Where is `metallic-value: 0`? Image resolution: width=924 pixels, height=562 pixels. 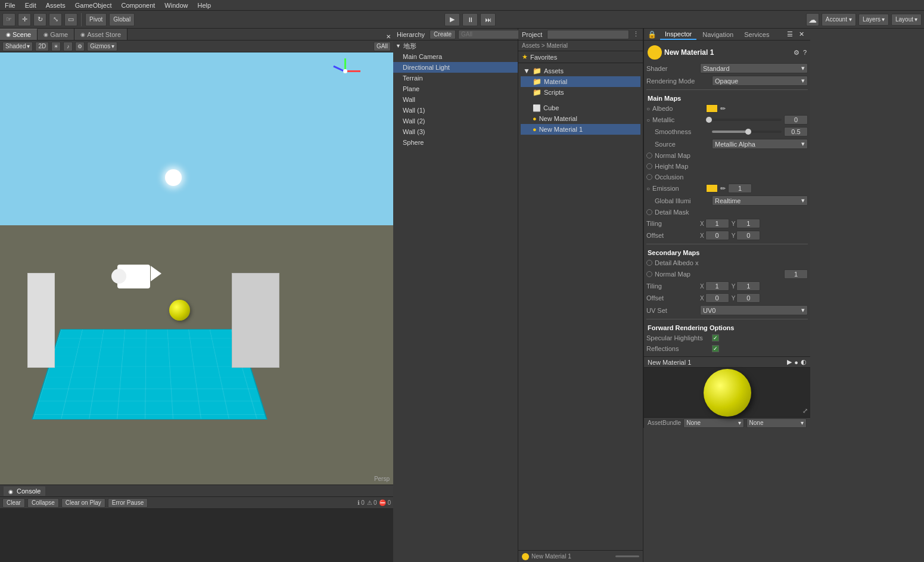 metallic-value: 0 is located at coordinates (796, 120).